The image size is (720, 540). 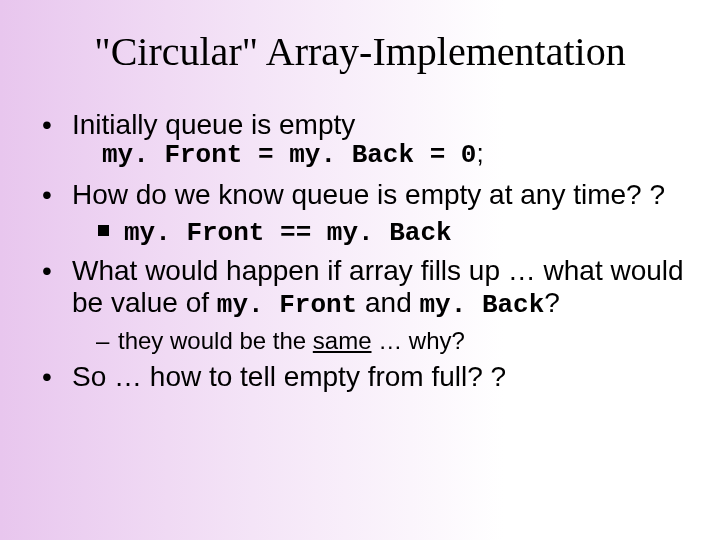 I want to click on sub-bullet-text: they would be the, so click(x=216, y=340).